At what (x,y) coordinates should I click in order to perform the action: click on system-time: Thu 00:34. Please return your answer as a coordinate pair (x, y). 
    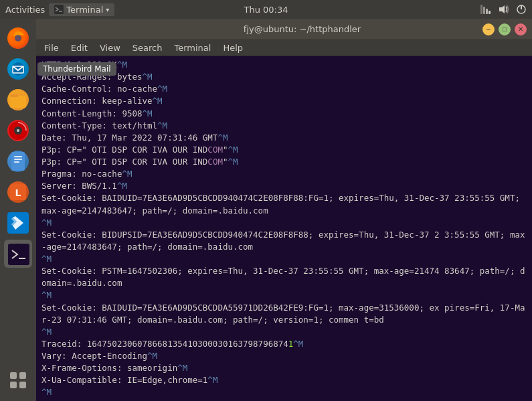
    Looking at the image, I should click on (266, 9).